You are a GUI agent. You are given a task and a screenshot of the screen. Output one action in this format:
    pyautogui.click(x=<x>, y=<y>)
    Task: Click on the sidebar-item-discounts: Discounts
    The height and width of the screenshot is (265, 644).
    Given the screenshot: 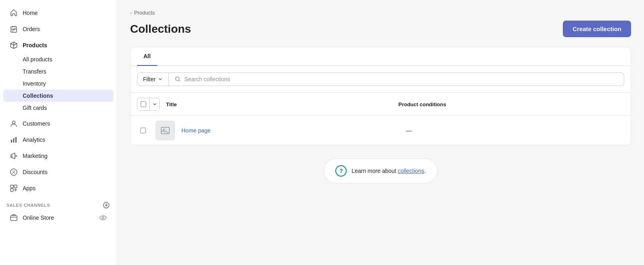 What is the action you would take?
    pyautogui.click(x=58, y=172)
    